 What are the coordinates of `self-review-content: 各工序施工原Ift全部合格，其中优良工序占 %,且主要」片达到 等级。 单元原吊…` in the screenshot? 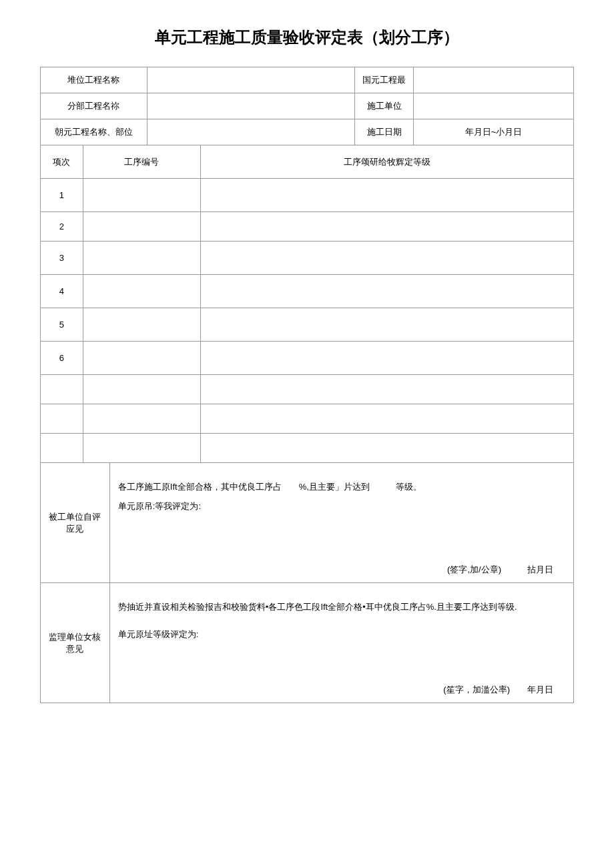 It's located at (342, 523).